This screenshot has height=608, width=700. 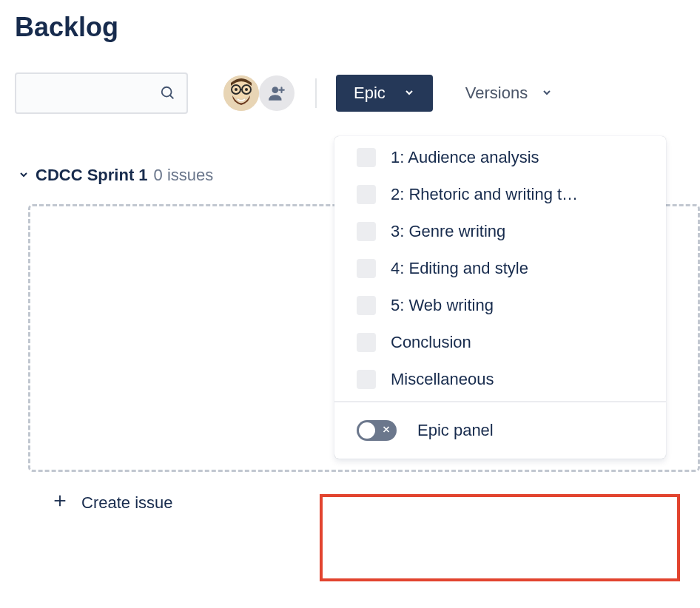 What do you see at coordinates (500, 305) in the screenshot?
I see `epic-option: 5: Web writing` at bounding box center [500, 305].